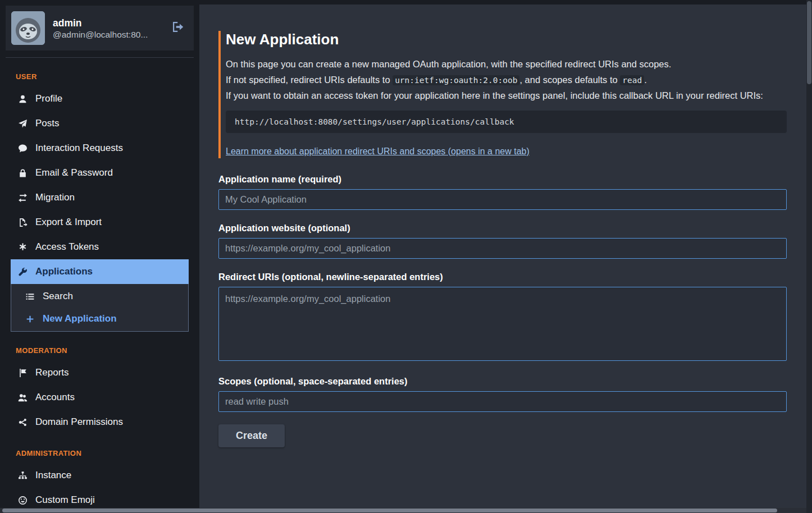 This screenshot has width=812, height=513. What do you see at coordinates (100, 295) in the screenshot?
I see `applications-block: Applications Search New Application` at bounding box center [100, 295].